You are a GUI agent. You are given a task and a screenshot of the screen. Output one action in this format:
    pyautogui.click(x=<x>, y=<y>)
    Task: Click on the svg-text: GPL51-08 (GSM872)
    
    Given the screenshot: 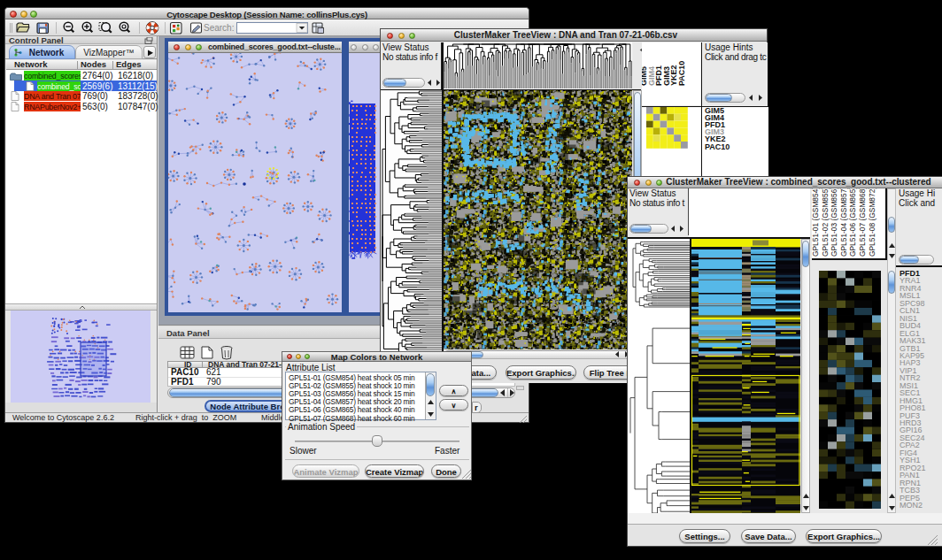 What is the action you would take?
    pyautogui.click(x=872, y=223)
    